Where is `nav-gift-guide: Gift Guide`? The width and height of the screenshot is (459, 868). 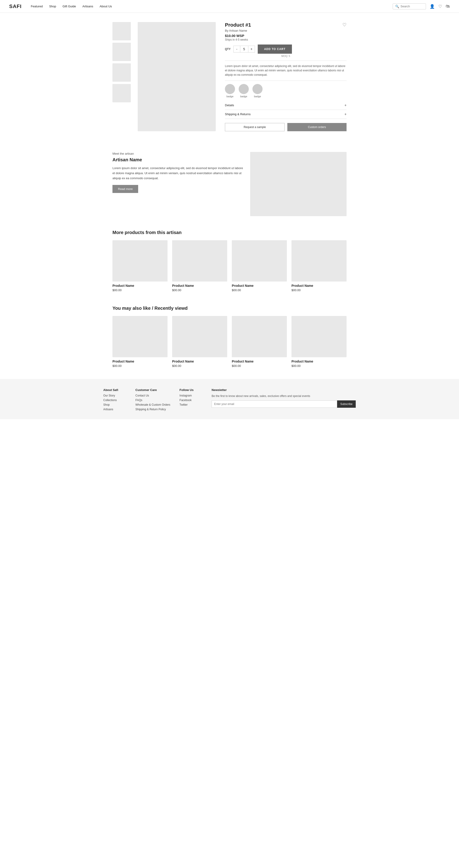
nav-gift-guide: Gift Guide is located at coordinates (69, 6).